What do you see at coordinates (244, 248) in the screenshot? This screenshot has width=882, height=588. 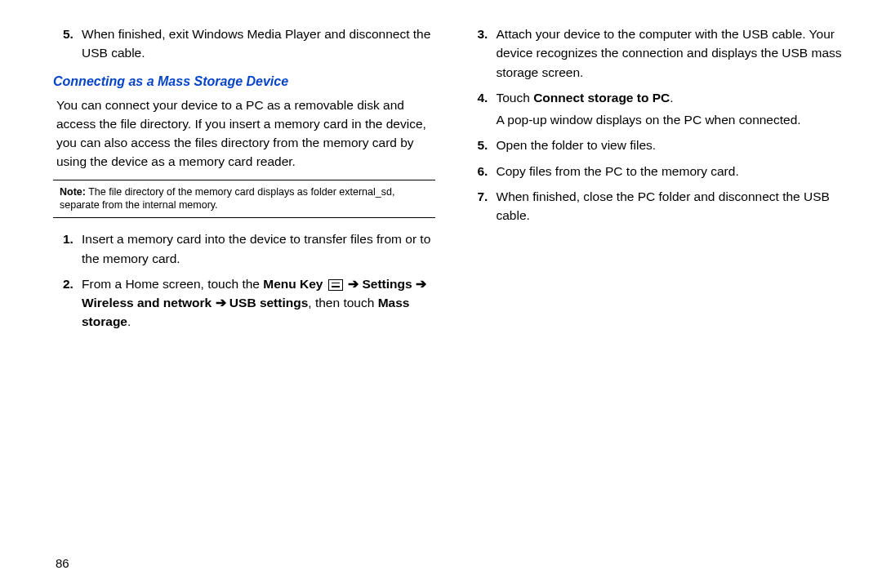 I see `step-1: 1. Insert a memory card into the device …` at bounding box center [244, 248].